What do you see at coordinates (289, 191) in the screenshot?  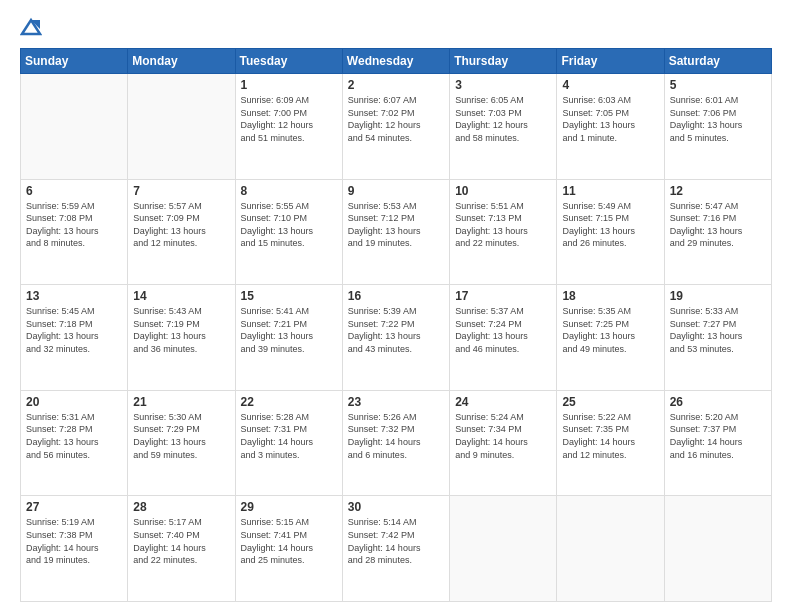 I see `day-number: 8` at bounding box center [289, 191].